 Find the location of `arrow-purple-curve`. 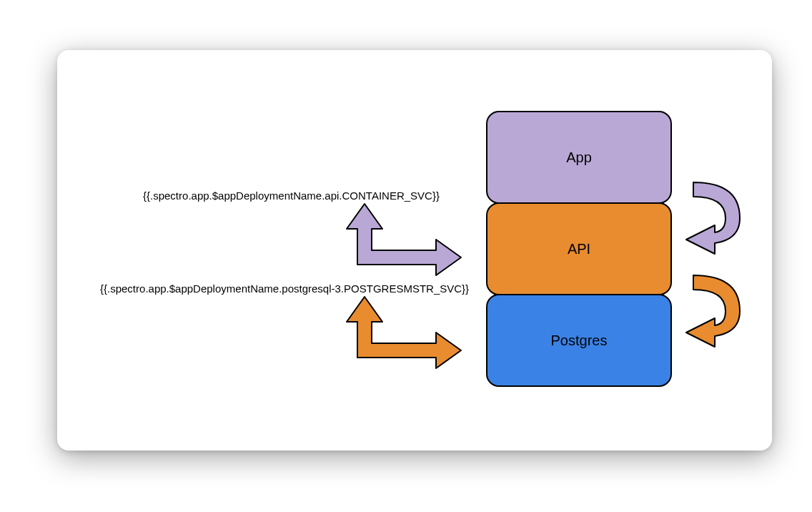

arrow-purple-curve is located at coordinates (718, 218).